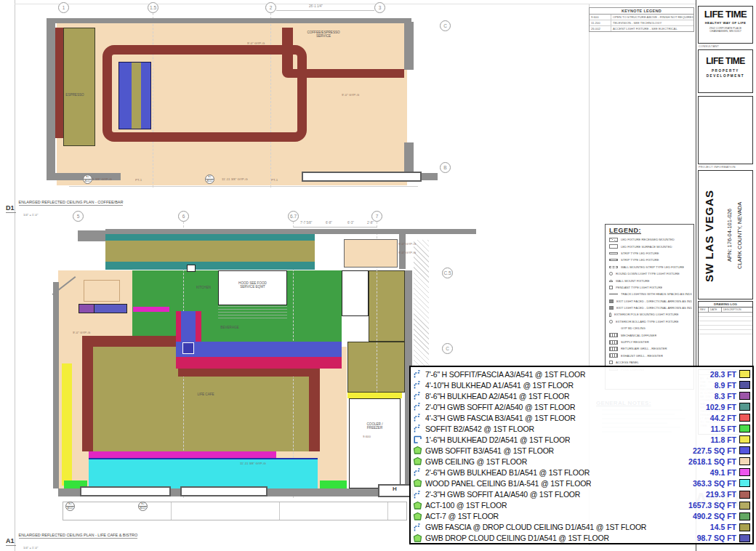 Image resolution: width=756 pixels, height=551 pixels. I want to click on legend-item: EXTERIOR BOLLARD TYPE LIGHT FIXTURE, so click(651, 321).